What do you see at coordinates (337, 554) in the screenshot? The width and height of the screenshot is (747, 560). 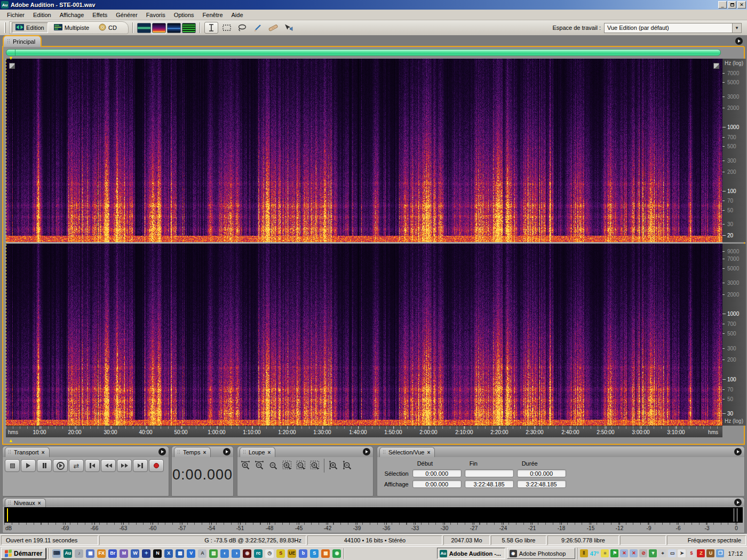 I see `green-app-icon: ◉` at bounding box center [337, 554].